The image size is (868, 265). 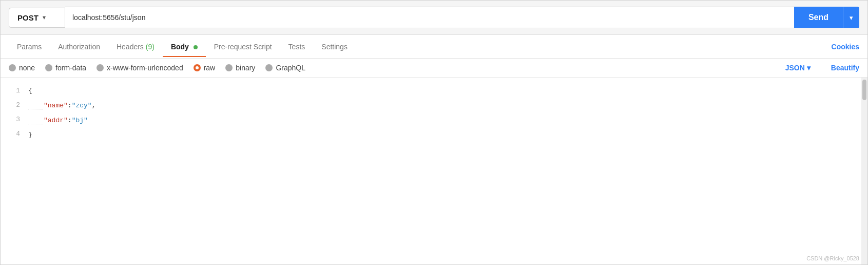 What do you see at coordinates (196, 47) in the screenshot?
I see `body-active-dot` at bounding box center [196, 47].